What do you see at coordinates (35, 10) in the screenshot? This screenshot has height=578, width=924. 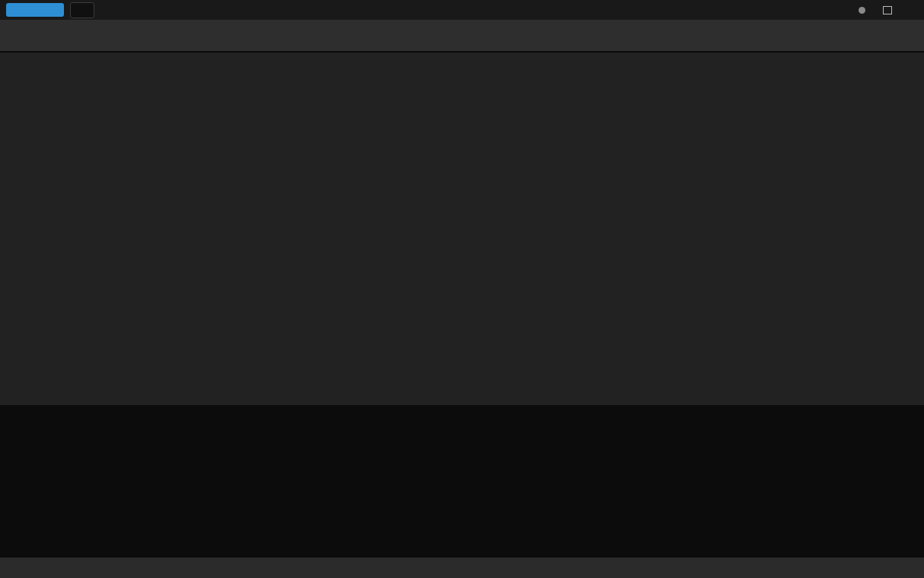 I see `template-button` at bounding box center [35, 10].